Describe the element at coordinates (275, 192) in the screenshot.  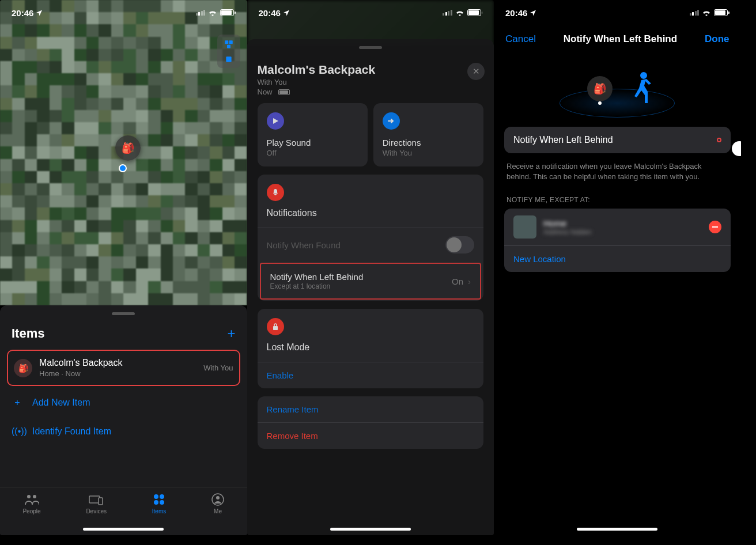
I see `bell-icon` at that location.